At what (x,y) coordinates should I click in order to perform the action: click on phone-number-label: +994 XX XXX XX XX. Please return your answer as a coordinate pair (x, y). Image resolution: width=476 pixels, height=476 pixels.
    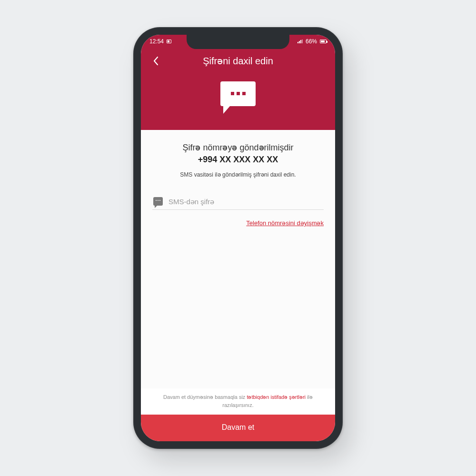
    Looking at the image, I should click on (238, 160).